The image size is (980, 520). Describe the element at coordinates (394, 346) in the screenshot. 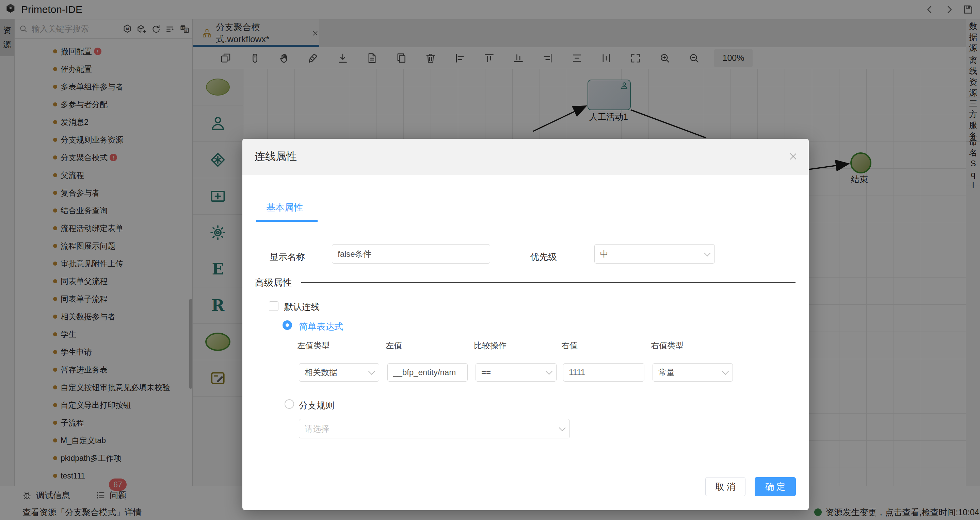

I see `expression-field-label: 左值` at that location.